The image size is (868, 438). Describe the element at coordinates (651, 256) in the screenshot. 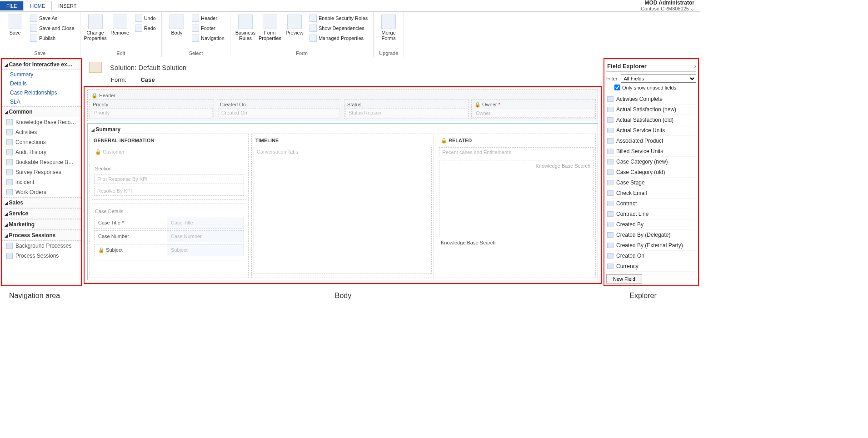

I see `field-item: Created On` at that location.